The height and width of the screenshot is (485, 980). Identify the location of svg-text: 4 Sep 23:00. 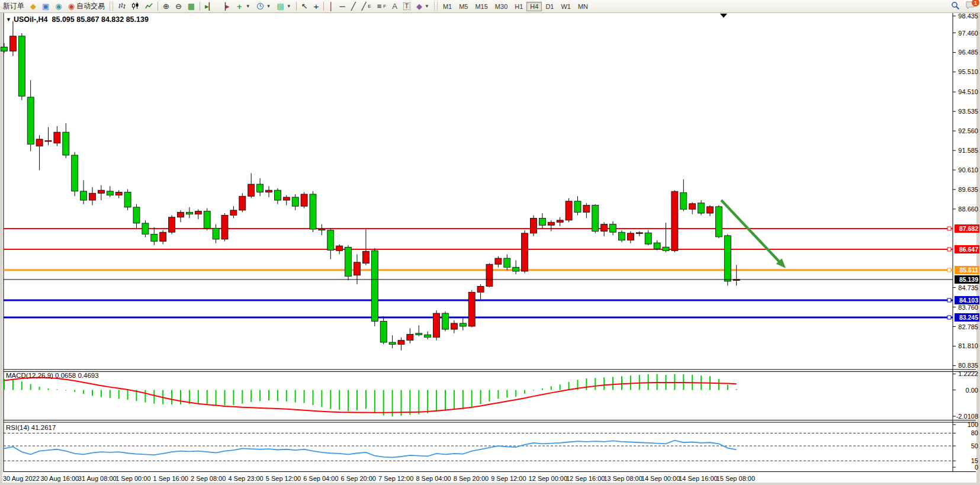
(245, 478).